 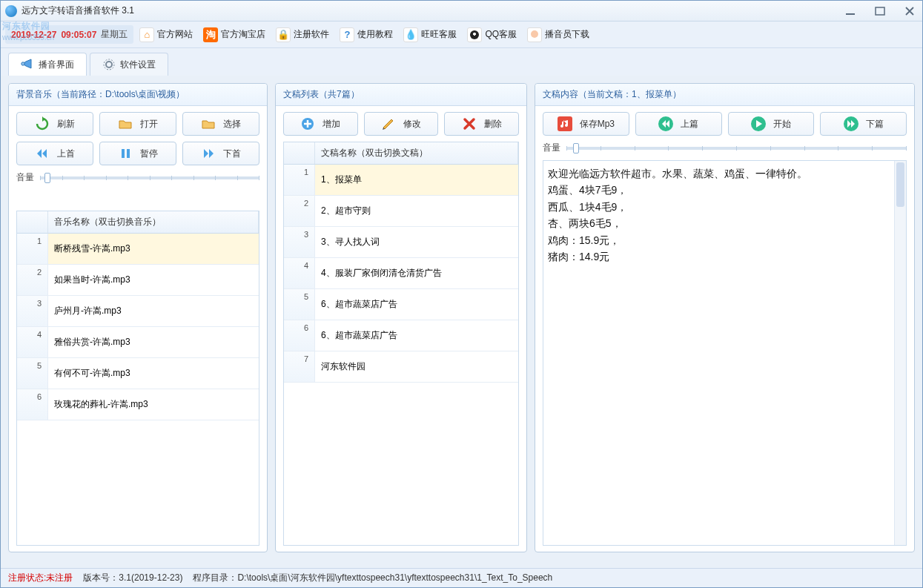 I want to click on rewind-icon, so click(x=666, y=124).